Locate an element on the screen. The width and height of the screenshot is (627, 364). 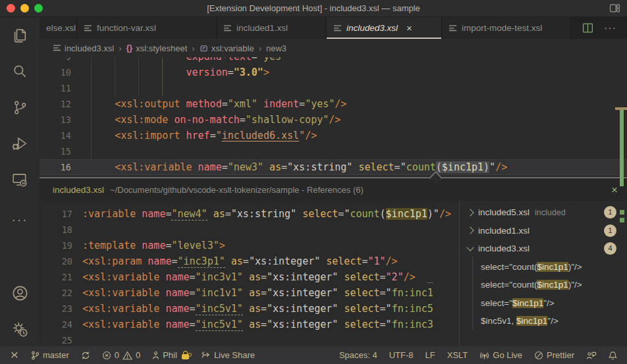
status-language-mode: XSLT is located at coordinates (458, 355).